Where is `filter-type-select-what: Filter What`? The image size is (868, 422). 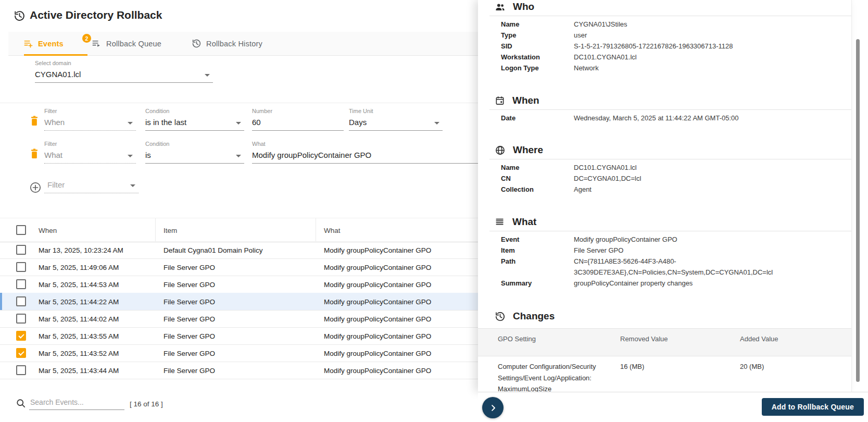 filter-type-select-what: Filter What is located at coordinates (90, 152).